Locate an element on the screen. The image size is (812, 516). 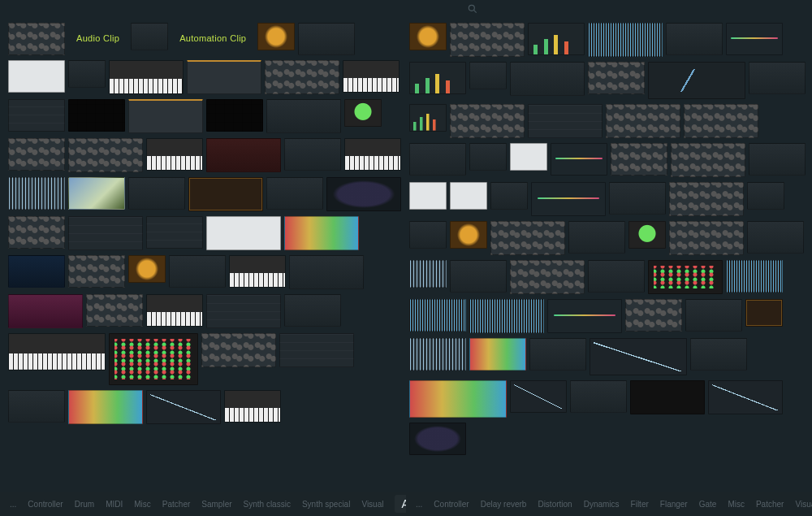
search-input is located at coordinates (399, 9).